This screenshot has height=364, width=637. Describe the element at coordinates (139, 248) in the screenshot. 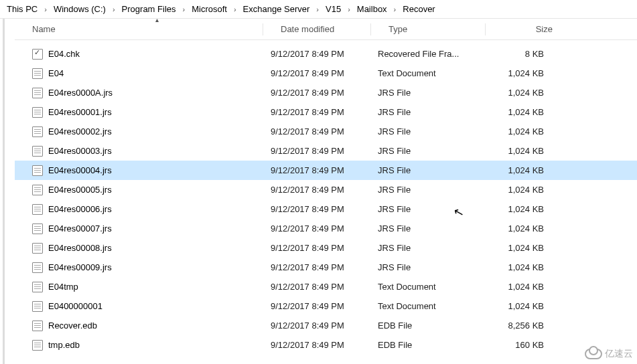

I see `file-name-cell: E04res00008.jrs` at that location.